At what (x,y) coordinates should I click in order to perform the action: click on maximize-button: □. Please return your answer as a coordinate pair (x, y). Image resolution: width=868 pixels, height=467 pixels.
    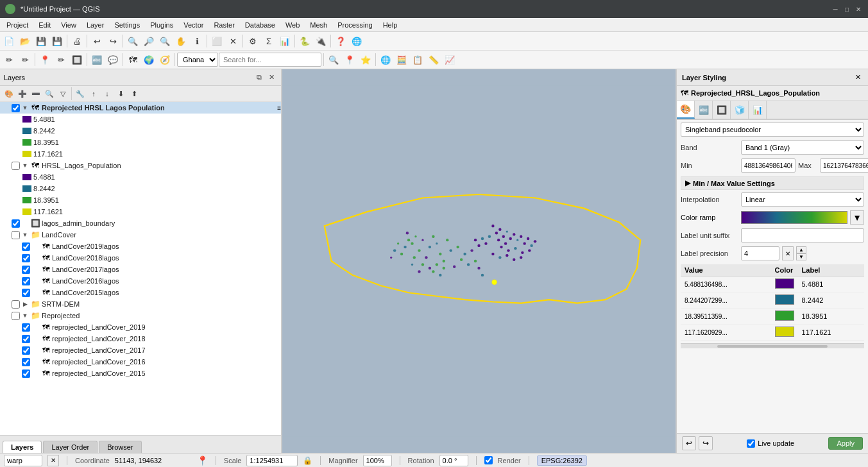
    Looking at the image, I should click on (847, 9).